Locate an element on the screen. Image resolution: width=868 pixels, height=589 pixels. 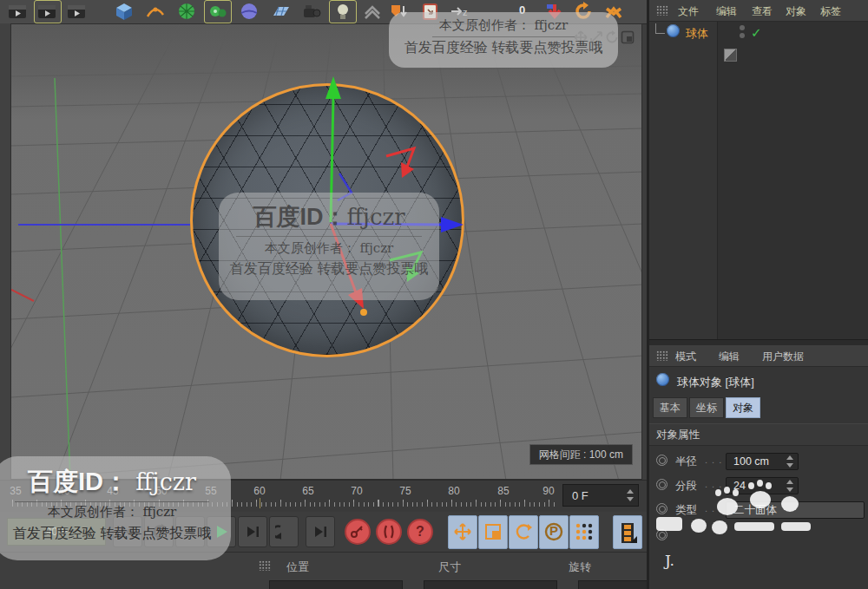
record-keyframe-button is located at coordinates (358, 532).